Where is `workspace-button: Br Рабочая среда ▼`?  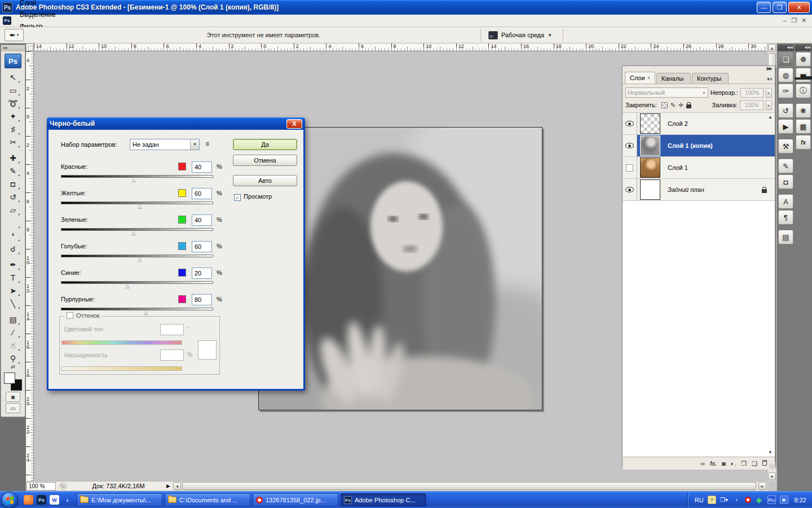 workspace-button: Br Рабочая среда ▼ is located at coordinates (520, 35).